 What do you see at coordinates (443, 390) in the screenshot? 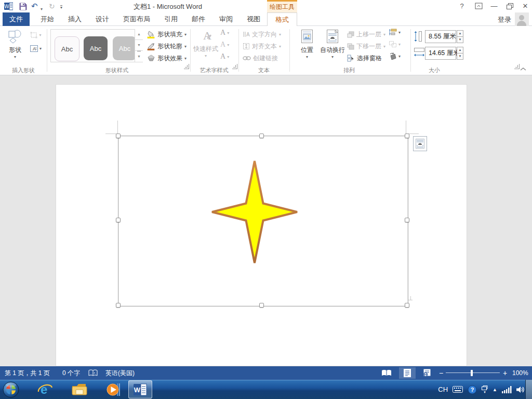
I see `ime-indicator: CH` at bounding box center [443, 390].